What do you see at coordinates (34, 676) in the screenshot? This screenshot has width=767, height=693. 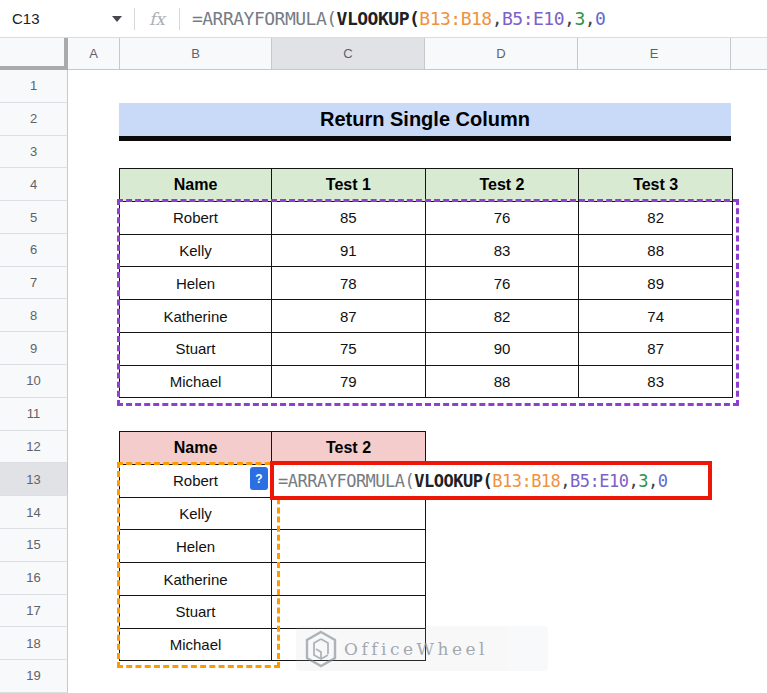 I see `row-header-19: 19` at bounding box center [34, 676].